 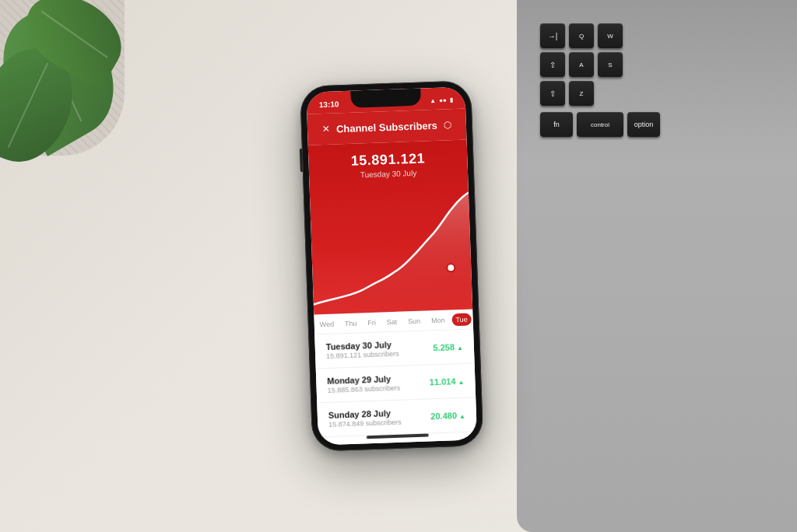 I want to click on day-mon: Mon, so click(x=438, y=320).